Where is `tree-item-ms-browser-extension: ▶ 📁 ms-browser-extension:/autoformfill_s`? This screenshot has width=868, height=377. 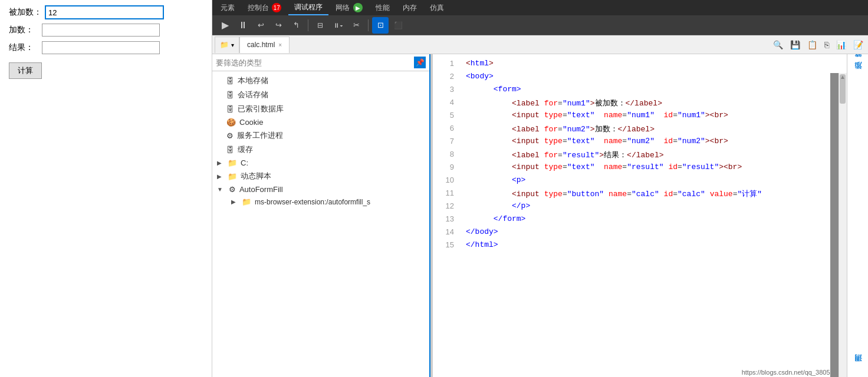 tree-item-ms-browser-extension: ▶ 📁 ms-browser-extension:/autoformfill_s is located at coordinates (321, 201).